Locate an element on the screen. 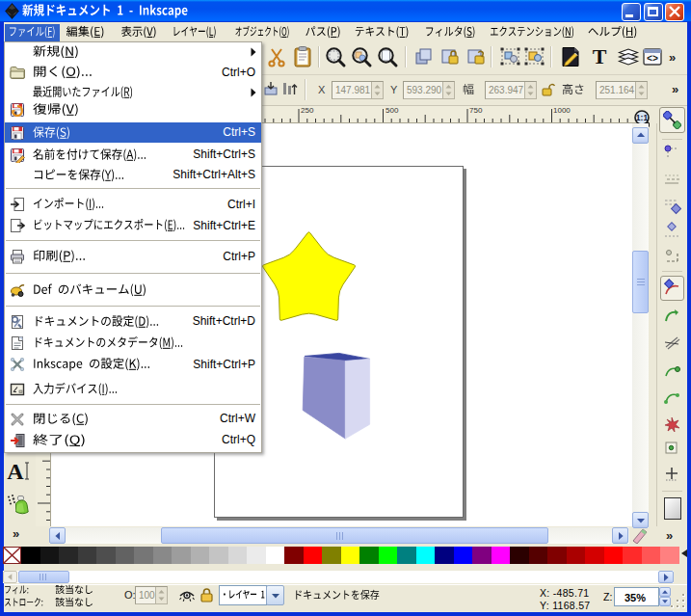  svg-text: A is located at coordinates (15, 470).